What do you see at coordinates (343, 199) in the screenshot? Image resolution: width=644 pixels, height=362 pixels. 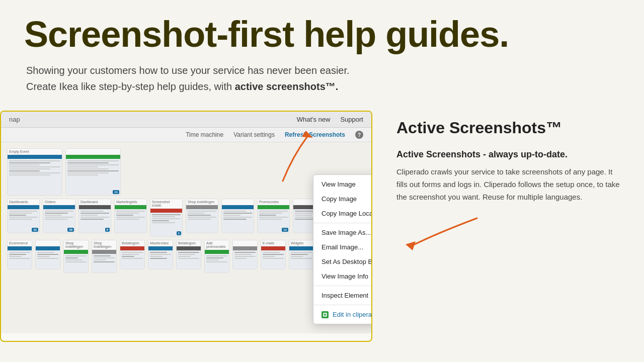 I see `context-menu-group-1: View Image Copy Image Copy Image Locatio…` at bounding box center [343, 199].